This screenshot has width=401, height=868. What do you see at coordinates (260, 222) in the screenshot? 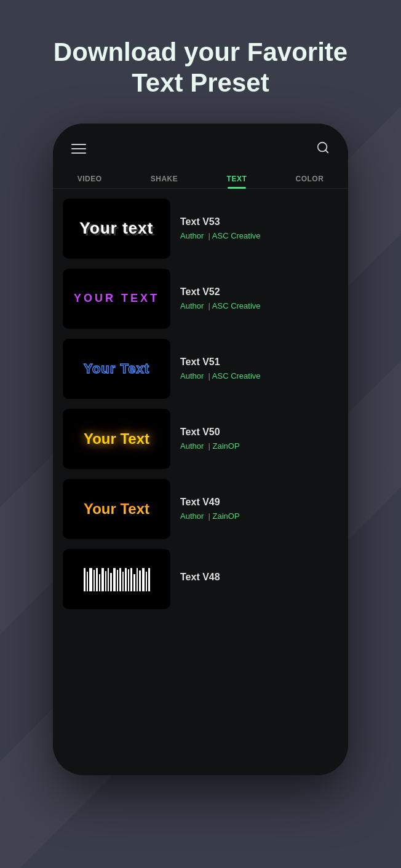
I see `preset-name-v53: Text V53` at bounding box center [260, 222].